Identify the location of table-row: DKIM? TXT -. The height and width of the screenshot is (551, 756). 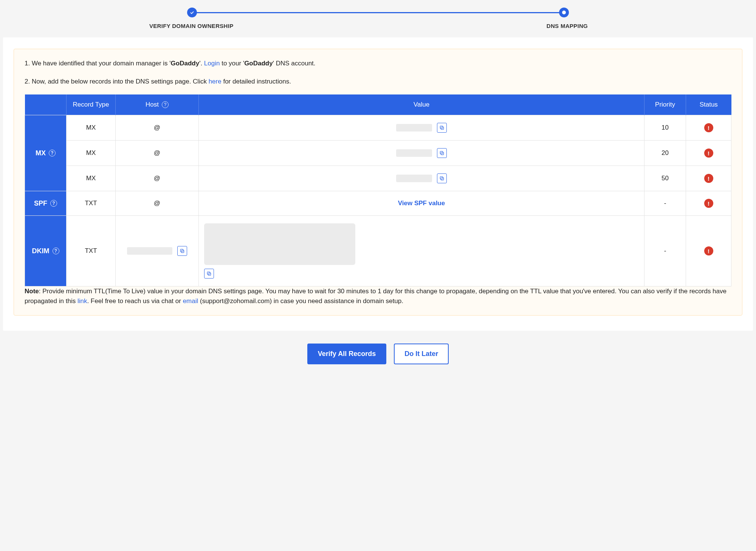
(378, 251).